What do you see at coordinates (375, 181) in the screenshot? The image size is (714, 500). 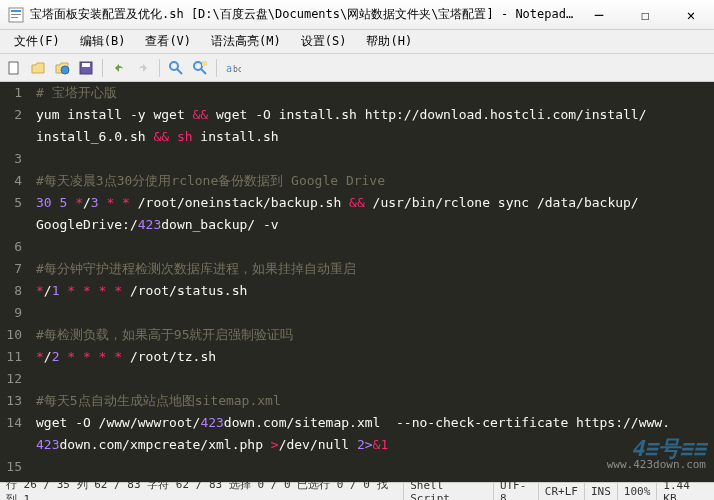 I see `code-line: #每天凌晨3点30分使用rclone备份数据到 Google Drive` at bounding box center [375, 181].